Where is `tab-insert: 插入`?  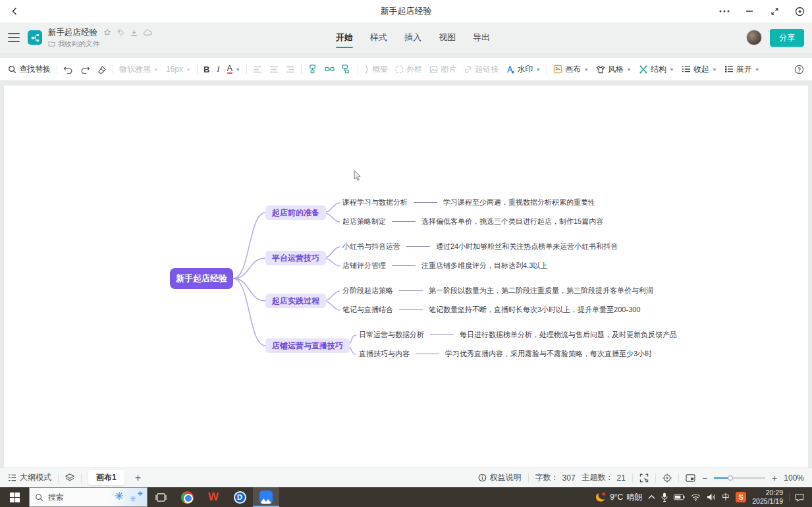
tab-insert: 插入 is located at coordinates (413, 38).